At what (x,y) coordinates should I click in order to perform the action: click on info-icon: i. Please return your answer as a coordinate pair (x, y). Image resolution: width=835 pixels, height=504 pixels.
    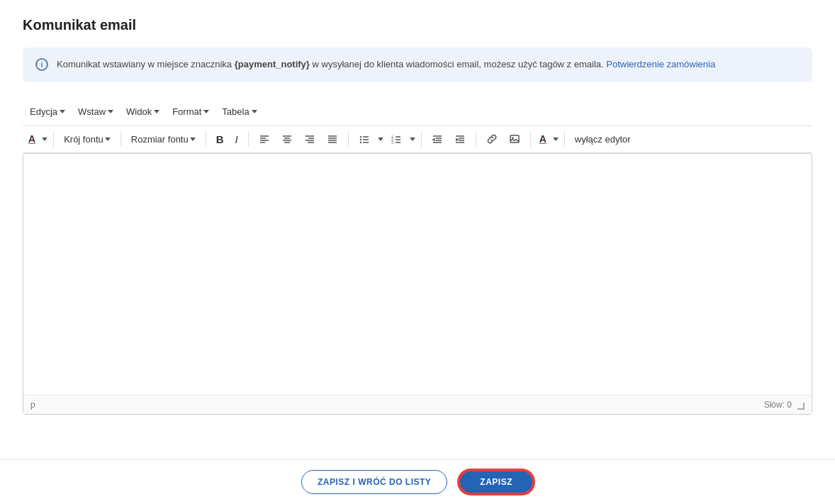
    Looking at the image, I should click on (42, 65).